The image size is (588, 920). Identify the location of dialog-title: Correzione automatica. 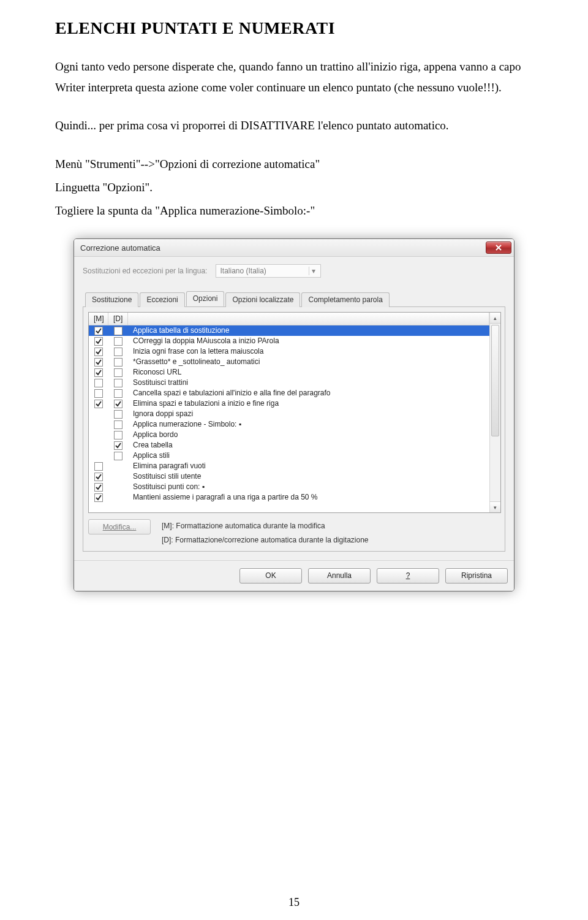
(283, 248).